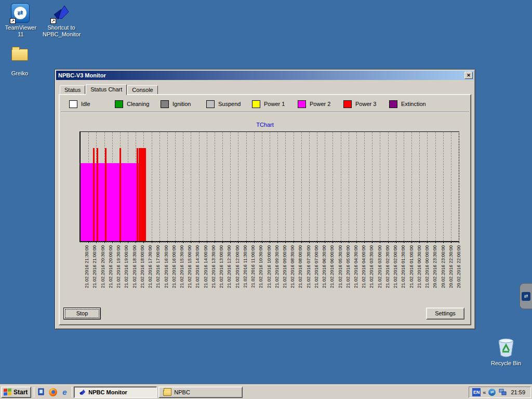 The width and height of the screenshot is (532, 399). What do you see at coordinates (21, 21) in the screenshot?
I see `desktop-icon-teamviewer: ⇄ ↗ TeamViewer 11` at bounding box center [21, 21].